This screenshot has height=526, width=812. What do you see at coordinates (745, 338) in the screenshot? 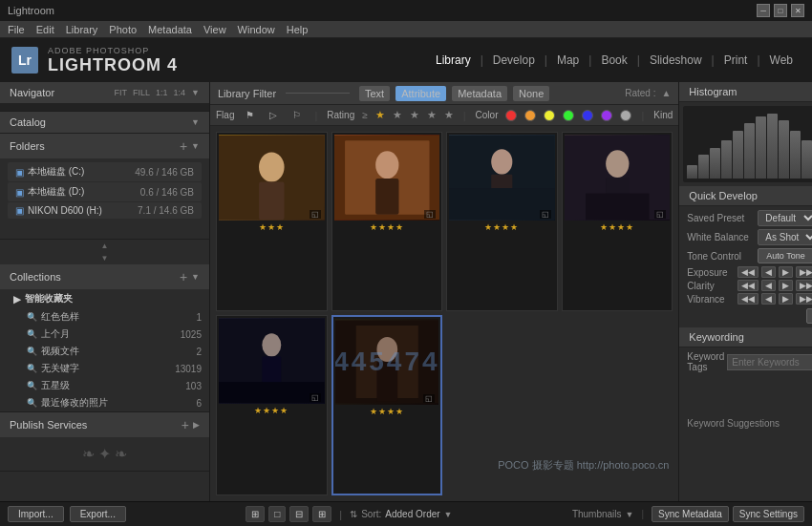
I see `keywording-header: Keywording ▼` at bounding box center [745, 338].